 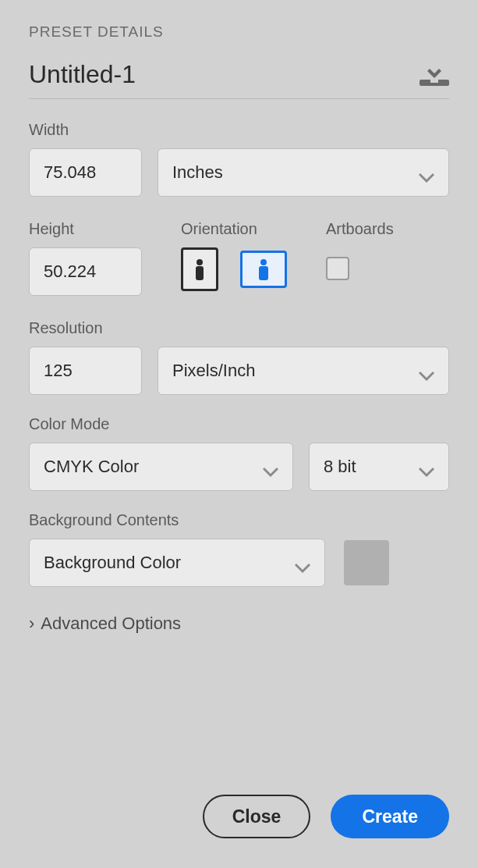 What do you see at coordinates (390, 816) in the screenshot?
I see `create-button: Create` at bounding box center [390, 816].